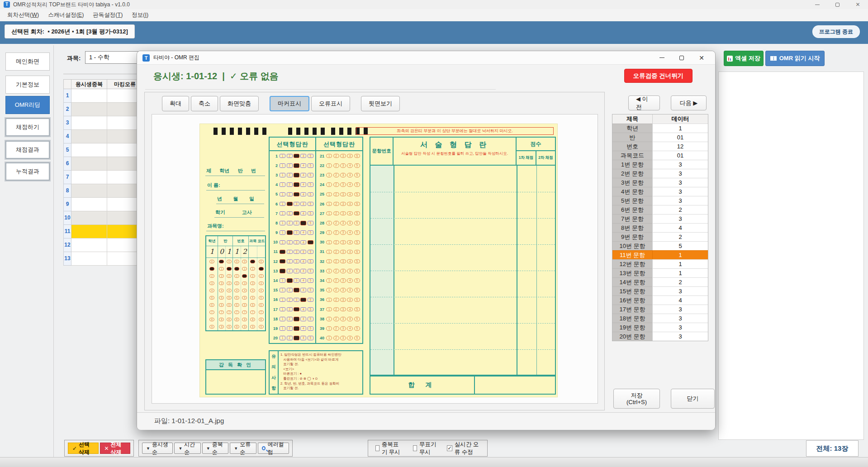 The image size is (868, 467). I want to click on dialog-titlebar: T 타비야 - OMR 편집 ✕, so click(426, 58).